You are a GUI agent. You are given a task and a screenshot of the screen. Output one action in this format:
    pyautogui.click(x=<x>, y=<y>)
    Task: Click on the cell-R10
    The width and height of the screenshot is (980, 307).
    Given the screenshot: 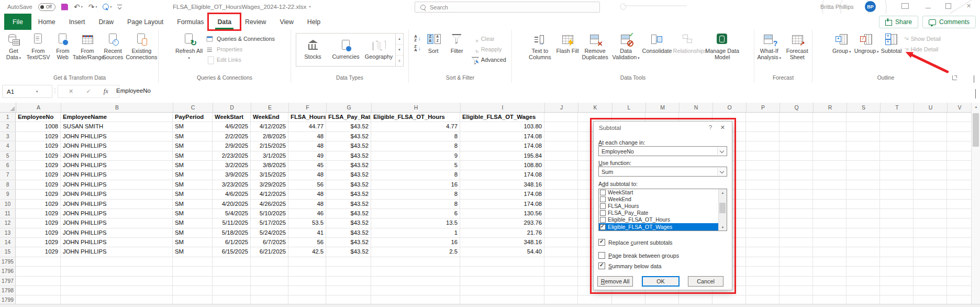 What is the action you would take?
    pyautogui.click(x=830, y=204)
    